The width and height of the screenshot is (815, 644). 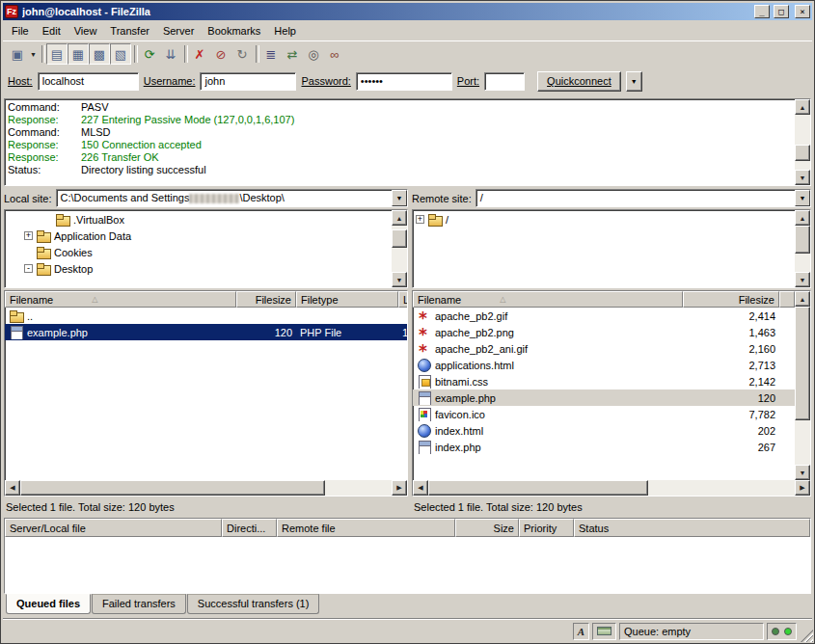 What do you see at coordinates (604, 397) in the screenshot?
I see `file-row: example.php 120` at bounding box center [604, 397].